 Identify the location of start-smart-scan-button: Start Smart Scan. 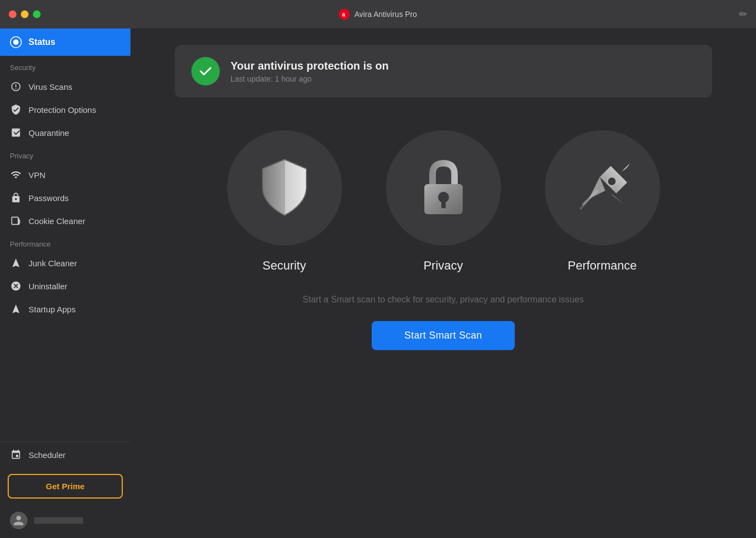
(444, 335).